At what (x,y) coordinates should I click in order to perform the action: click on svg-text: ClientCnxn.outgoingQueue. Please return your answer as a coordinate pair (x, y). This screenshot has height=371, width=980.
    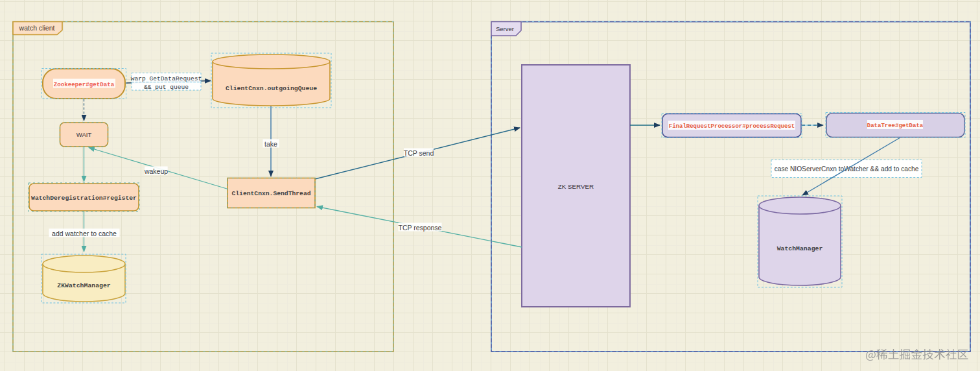
    Looking at the image, I should click on (271, 88).